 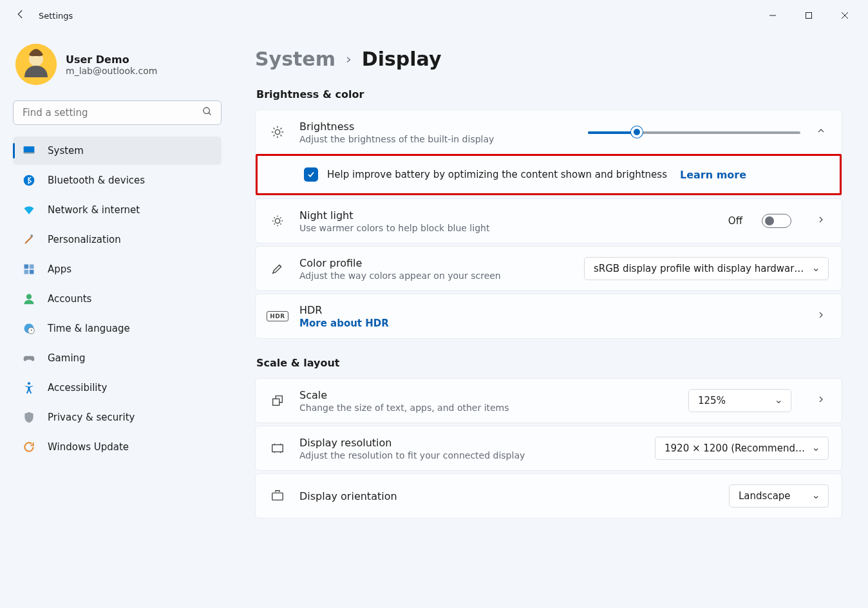 What do you see at coordinates (706, 269) in the screenshot?
I see `colorprofile-select: sRGB display profile with display hardwa…` at bounding box center [706, 269].